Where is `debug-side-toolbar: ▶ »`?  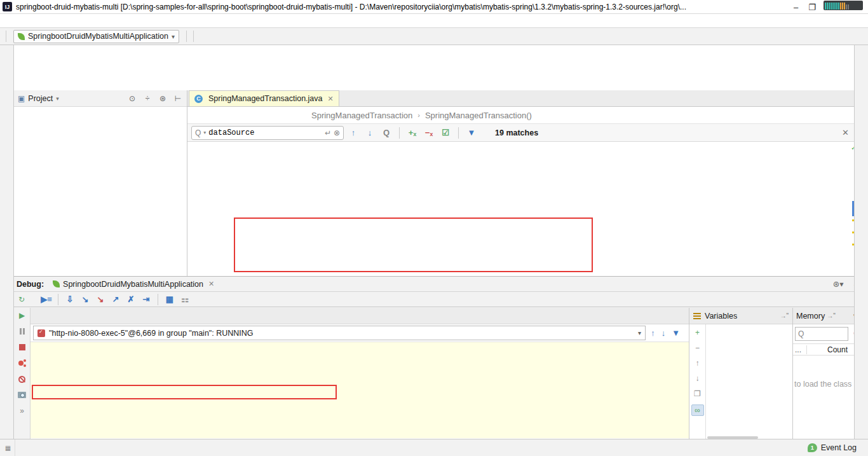
debug-side-toolbar: ▶ » is located at coordinates (22, 374).